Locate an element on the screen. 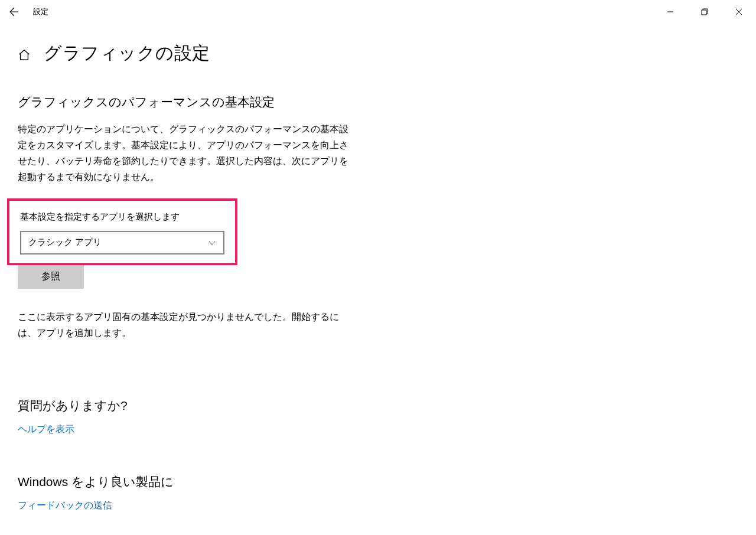  highlight-box: 基本設定を指定するアプリを選択します クラシック アプリ is located at coordinates (122, 231).